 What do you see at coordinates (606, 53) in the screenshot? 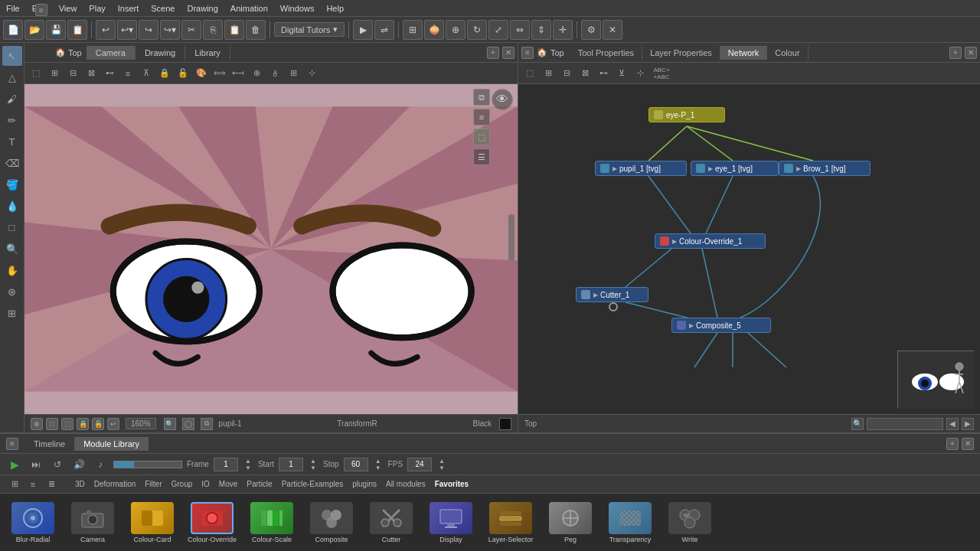
I see `tab-tool-properties: Tool Properties` at bounding box center [606, 53].